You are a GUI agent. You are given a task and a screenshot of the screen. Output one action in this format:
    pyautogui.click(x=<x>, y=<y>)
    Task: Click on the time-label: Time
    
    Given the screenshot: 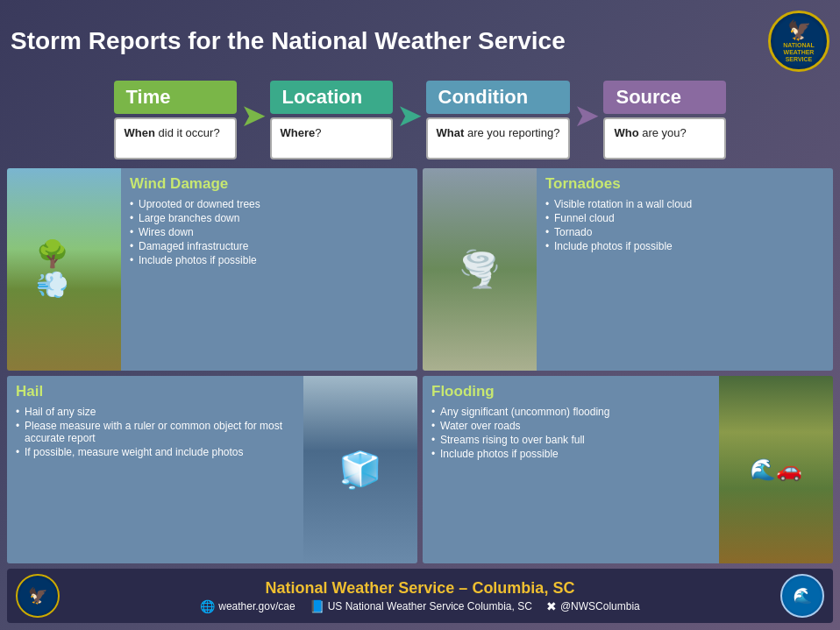 What is the action you would take?
    pyautogui.click(x=175, y=97)
    